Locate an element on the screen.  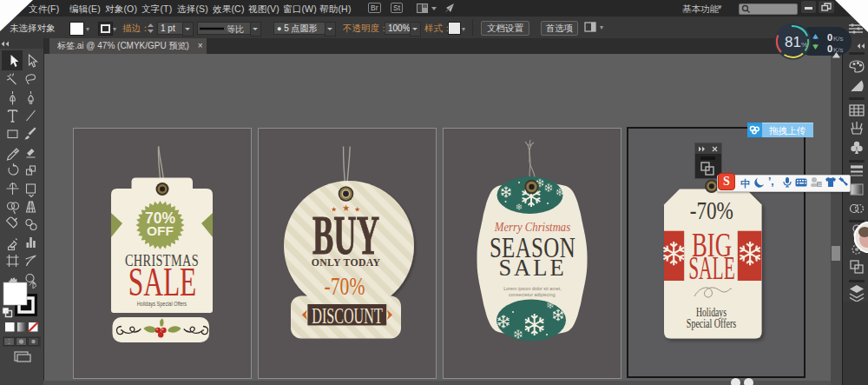
svg-text: K/s is located at coordinates (838, 38).